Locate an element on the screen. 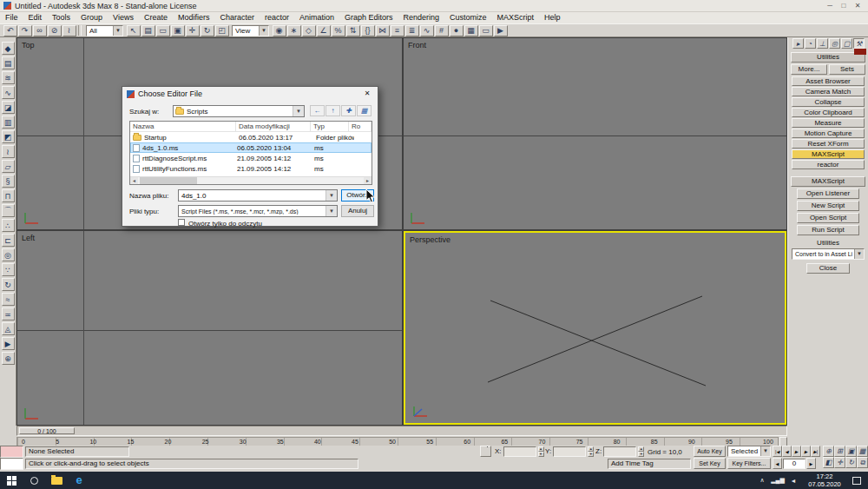  taskbar-clock: 17:22 07.05.2020 is located at coordinates (825, 480).